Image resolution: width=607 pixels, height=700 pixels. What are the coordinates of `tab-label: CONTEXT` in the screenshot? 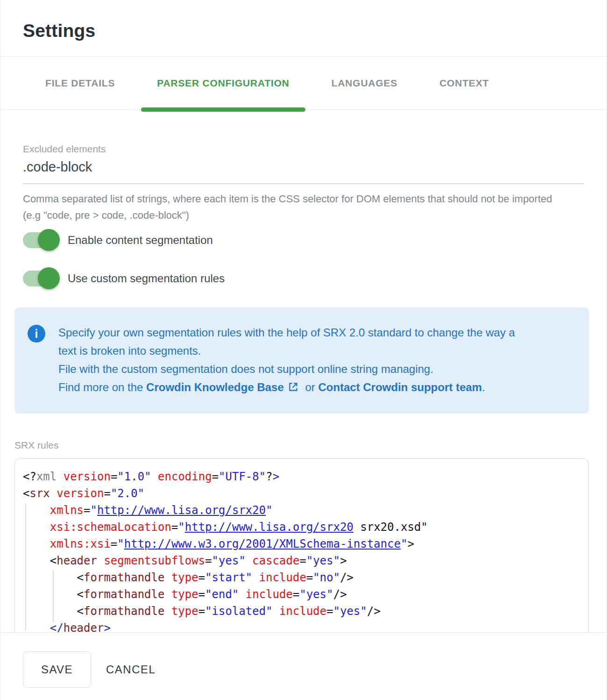 It's located at (464, 83).